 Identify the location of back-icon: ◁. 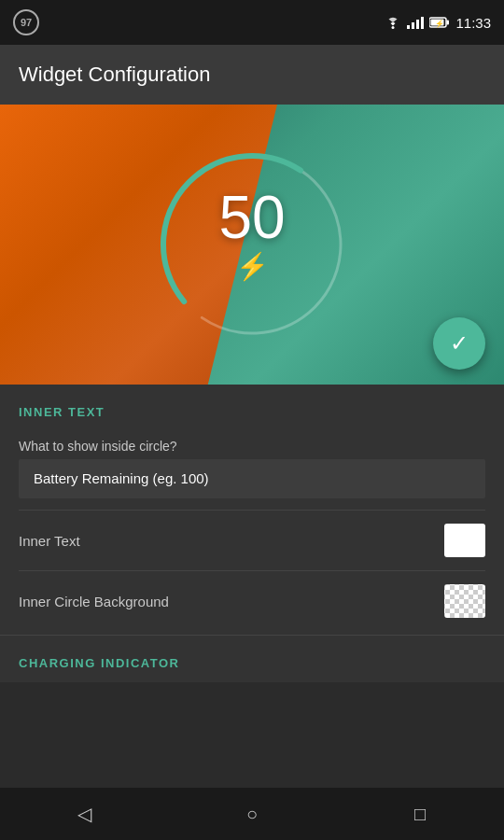
(84, 814).